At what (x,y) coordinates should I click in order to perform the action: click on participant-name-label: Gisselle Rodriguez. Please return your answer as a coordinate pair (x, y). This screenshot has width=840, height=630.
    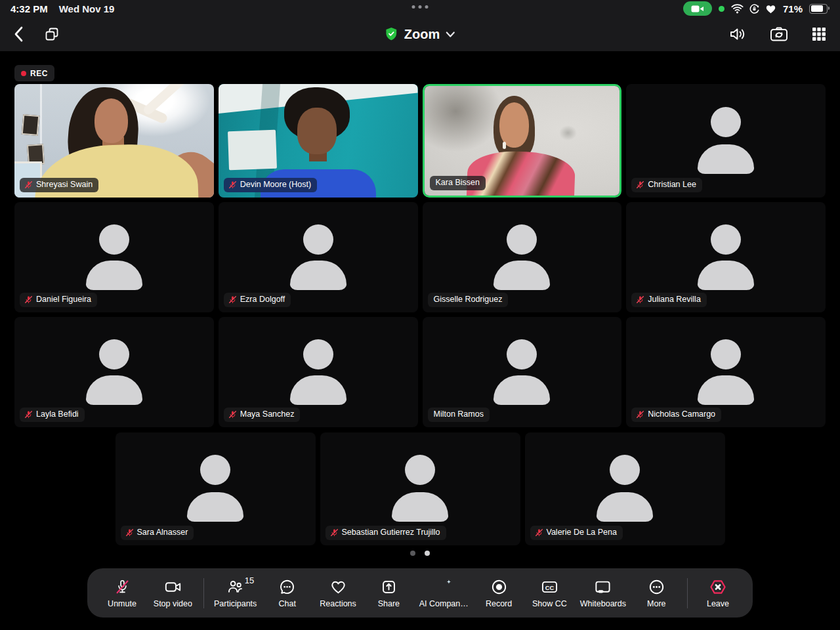
    Looking at the image, I should click on (469, 300).